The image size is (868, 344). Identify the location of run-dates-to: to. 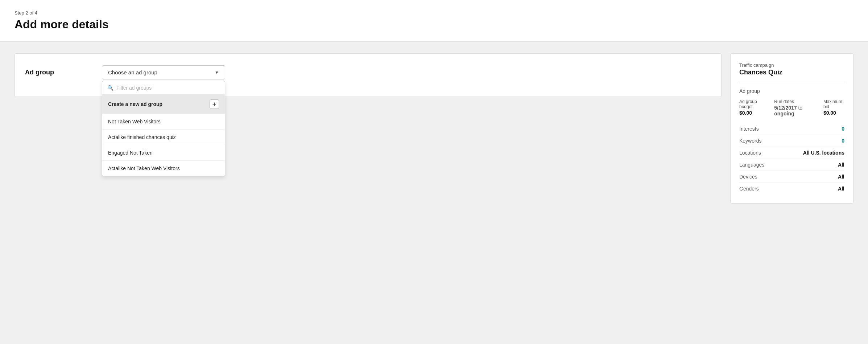
(800, 108).